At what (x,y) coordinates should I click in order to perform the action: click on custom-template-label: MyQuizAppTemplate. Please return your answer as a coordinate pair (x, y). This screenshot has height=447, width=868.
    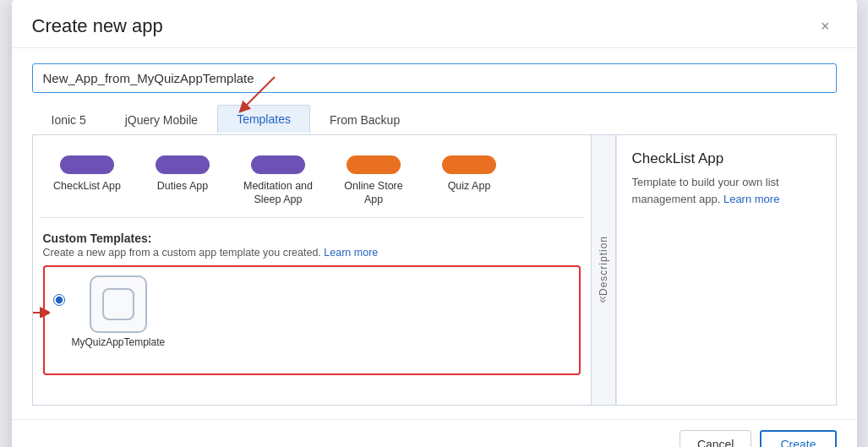
    Looking at the image, I should click on (118, 342).